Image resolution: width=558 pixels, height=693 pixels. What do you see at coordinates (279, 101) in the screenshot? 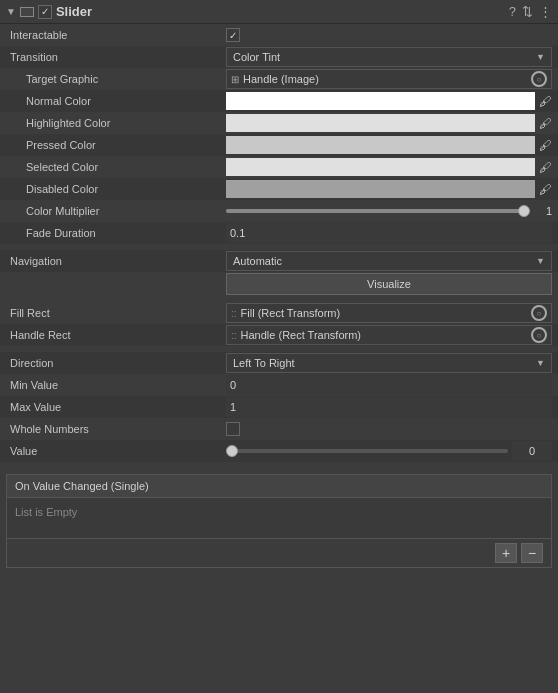
I see `normal-color-row: Normal Color 🖋` at bounding box center [279, 101].